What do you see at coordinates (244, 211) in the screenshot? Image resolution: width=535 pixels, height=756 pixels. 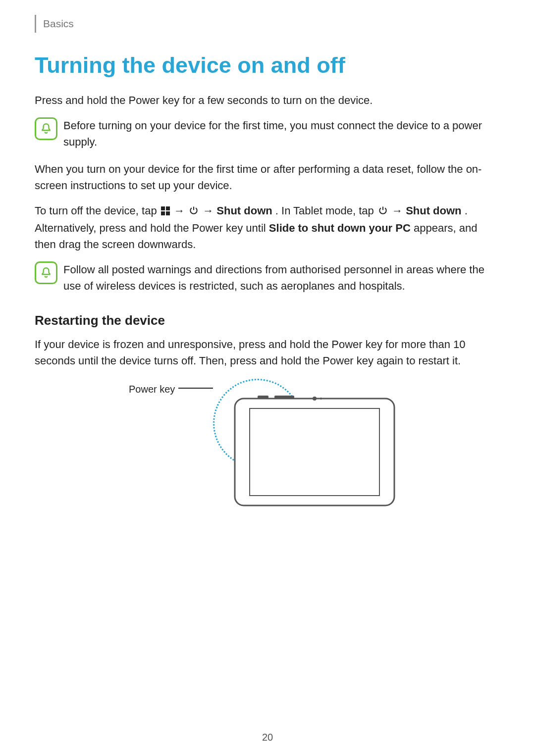 I see `shutdown-bold-1: Shut down` at bounding box center [244, 211].